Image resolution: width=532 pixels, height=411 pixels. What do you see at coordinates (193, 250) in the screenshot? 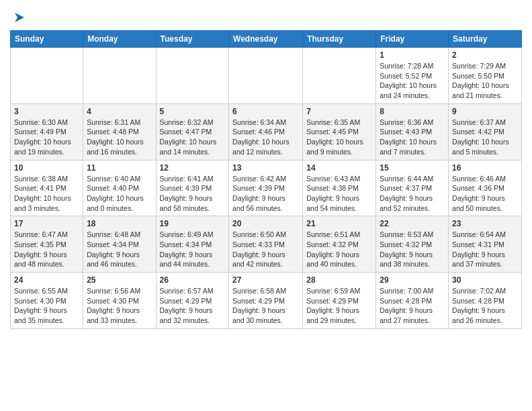
I see `day-info: Sunrise: 6:49 AM Sunset: 4:34 PM Dayligh…` at bounding box center [193, 250].